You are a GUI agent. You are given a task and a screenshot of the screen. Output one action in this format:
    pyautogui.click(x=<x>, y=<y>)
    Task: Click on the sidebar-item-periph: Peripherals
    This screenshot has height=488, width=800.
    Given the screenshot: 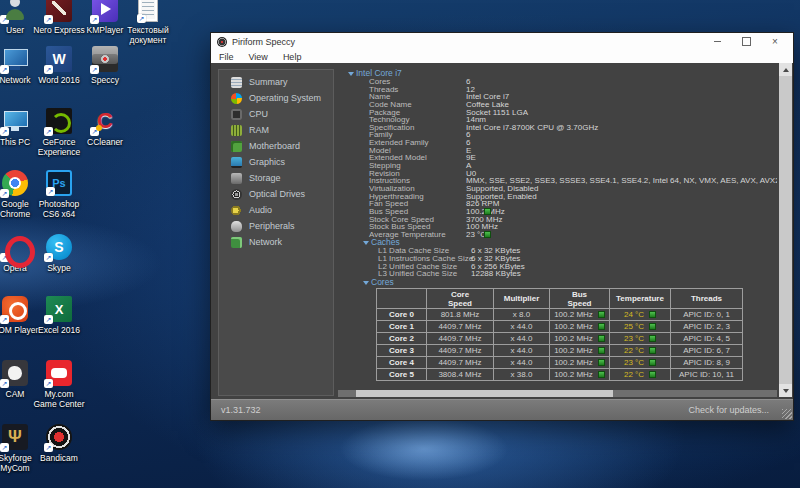 What is the action you would take?
    pyautogui.click(x=276, y=226)
    